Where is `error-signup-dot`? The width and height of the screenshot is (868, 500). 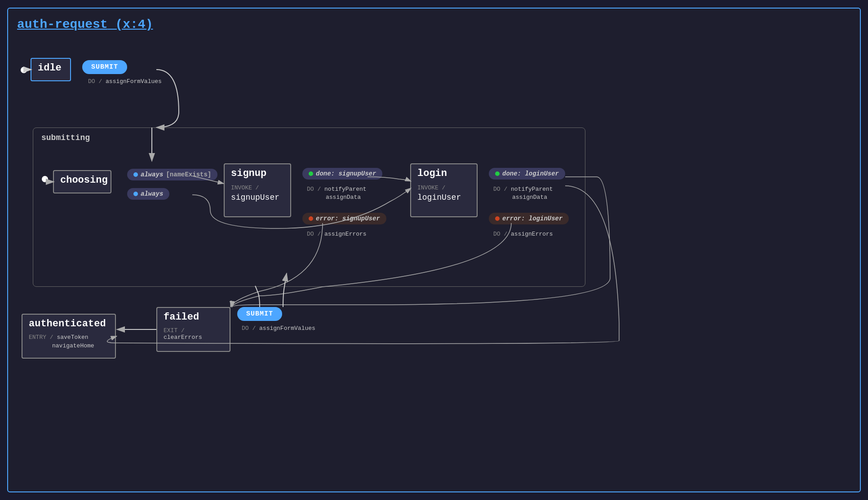
error-signup-dot is located at coordinates (311, 219).